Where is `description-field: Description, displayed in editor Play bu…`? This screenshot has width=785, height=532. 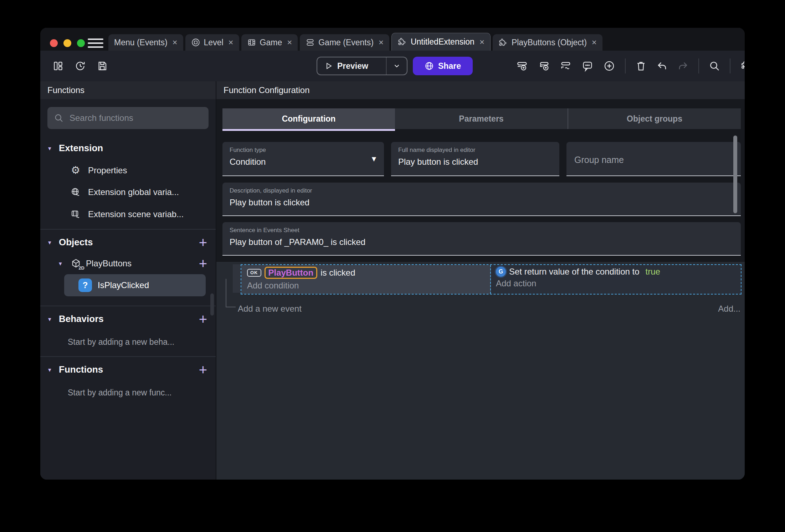
description-field: Description, displayed in editor Play bu… is located at coordinates (482, 199).